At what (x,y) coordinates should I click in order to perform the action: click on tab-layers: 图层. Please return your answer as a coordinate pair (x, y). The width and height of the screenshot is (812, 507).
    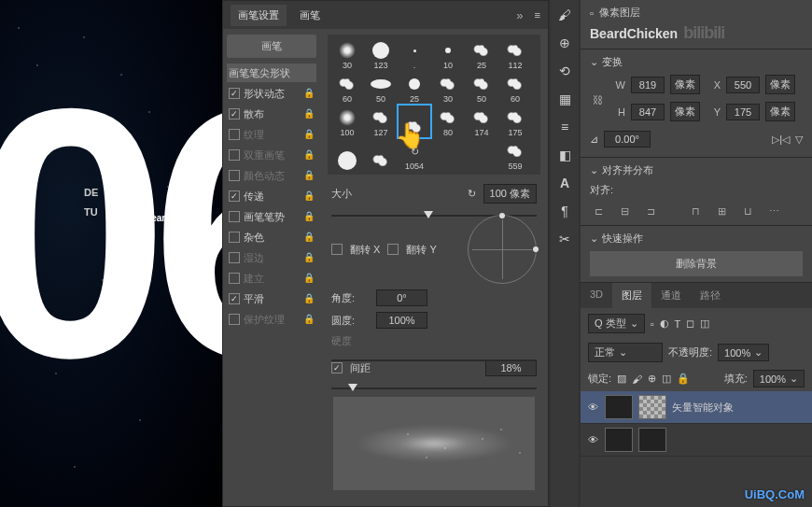
    Looking at the image, I should click on (632, 295).